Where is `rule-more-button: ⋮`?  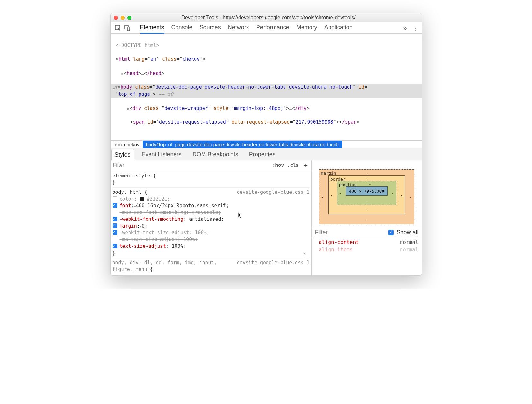
rule-more-button: ⋮ is located at coordinates (304, 256).